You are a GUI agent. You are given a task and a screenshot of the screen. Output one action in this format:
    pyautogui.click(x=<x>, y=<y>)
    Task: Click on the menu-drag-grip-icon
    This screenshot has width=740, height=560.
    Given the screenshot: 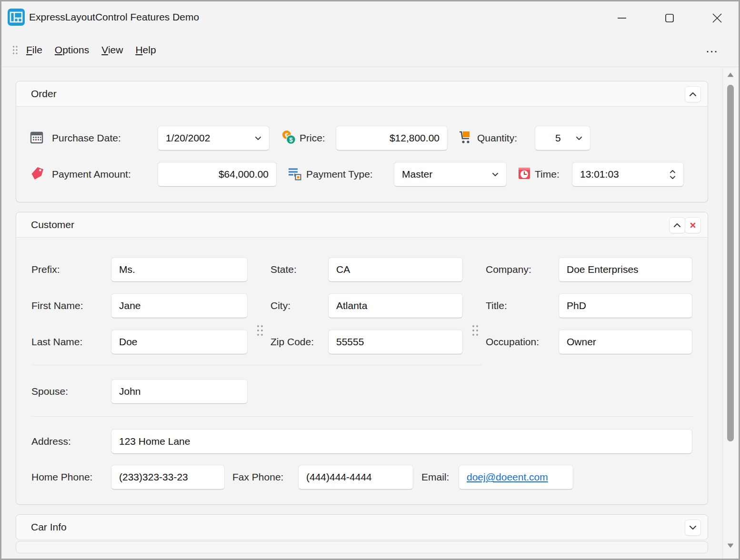 What is the action you would take?
    pyautogui.click(x=15, y=51)
    